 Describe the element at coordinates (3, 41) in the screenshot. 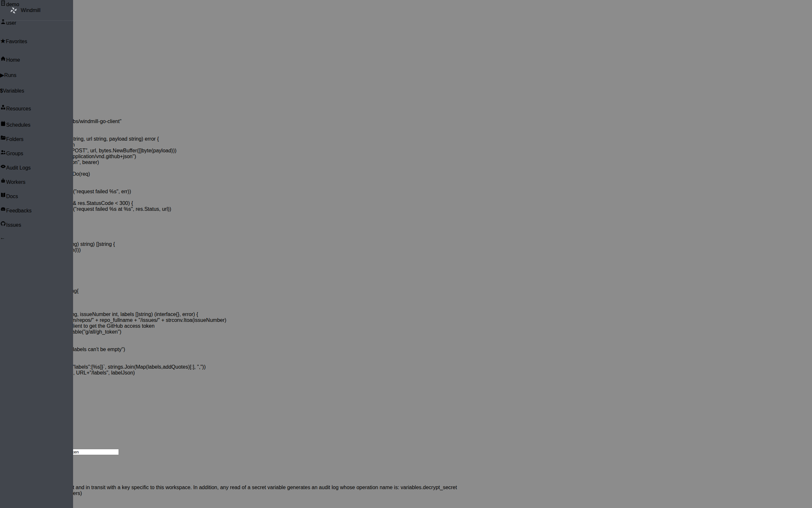

I see `star-icon: ★` at that location.